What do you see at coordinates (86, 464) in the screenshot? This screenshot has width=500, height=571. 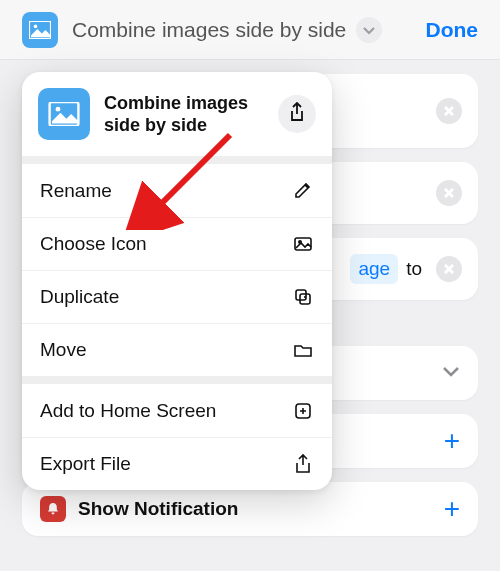 I see `menu-item-label: Export File` at bounding box center [86, 464].